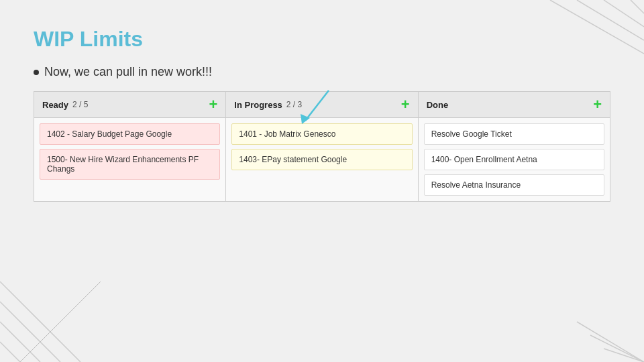  What do you see at coordinates (268, 105) in the screenshot?
I see `column-header-left-in-progress: In Progress2 / 3` at bounding box center [268, 105].